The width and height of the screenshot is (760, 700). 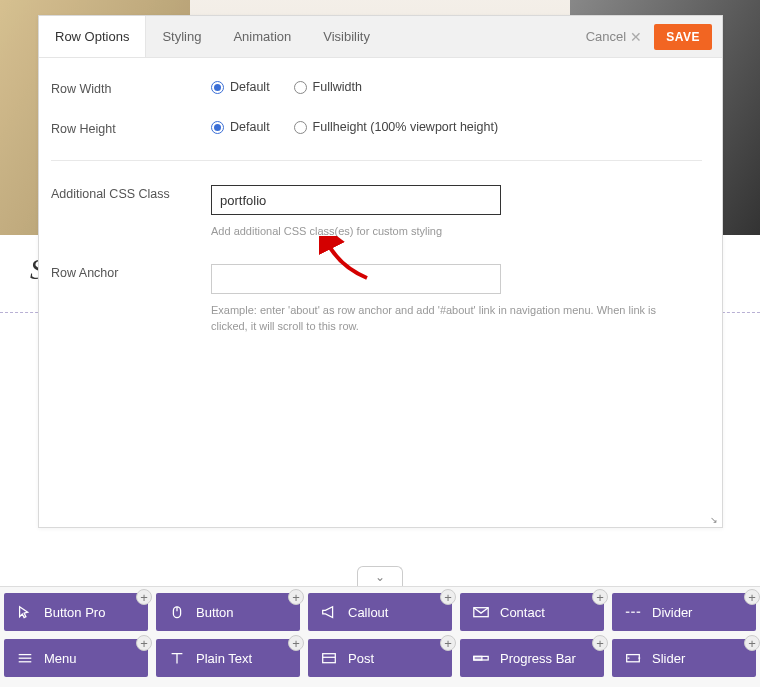 What do you see at coordinates (532, 658) in the screenshot?
I see `element-progress-bar: Progress Bar+` at bounding box center [532, 658].